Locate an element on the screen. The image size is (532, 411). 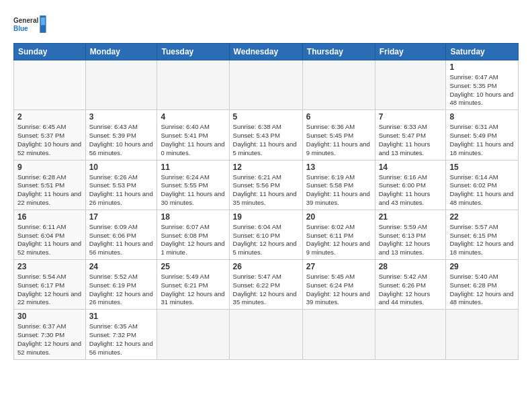
generalblue-logo-icon: General Blue is located at coordinates (30, 24).